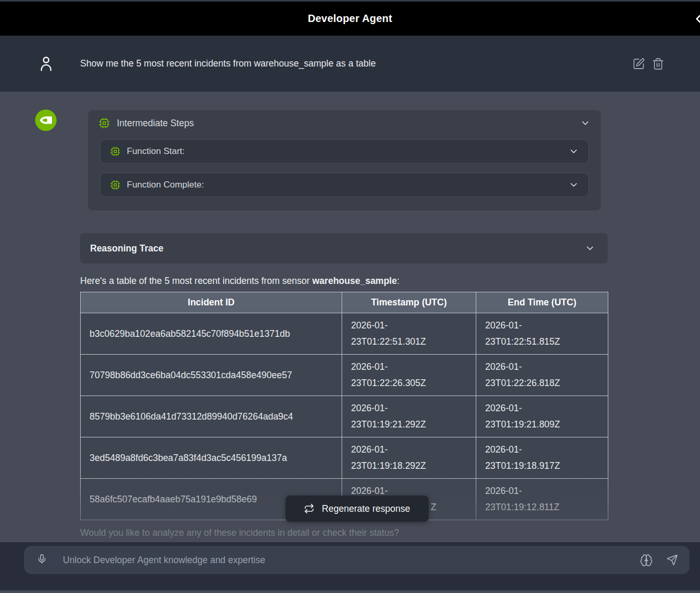 Image resolution: width=700 pixels, height=593 pixels. Describe the element at coordinates (345, 458) in the screenshot. I see `table-row: 3ed5489a8fd6c3bea7a83f4d3ac5c456199a137a…` at that location.